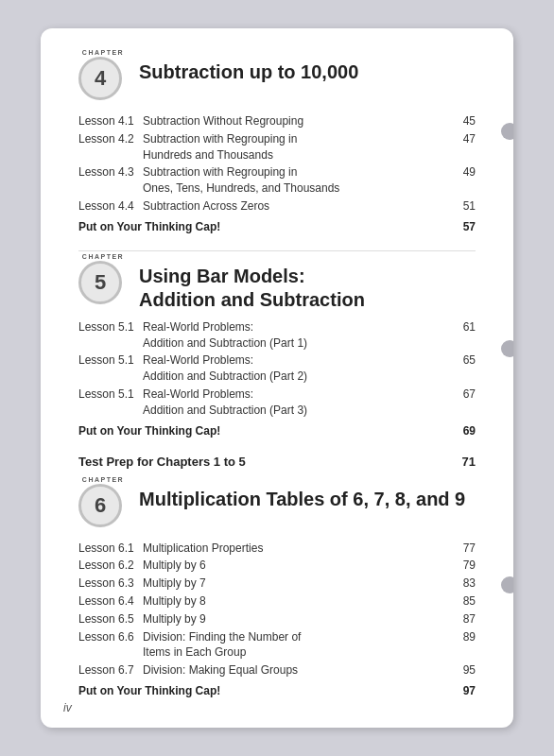  I want to click on punch-hole-top, so click(507, 131).